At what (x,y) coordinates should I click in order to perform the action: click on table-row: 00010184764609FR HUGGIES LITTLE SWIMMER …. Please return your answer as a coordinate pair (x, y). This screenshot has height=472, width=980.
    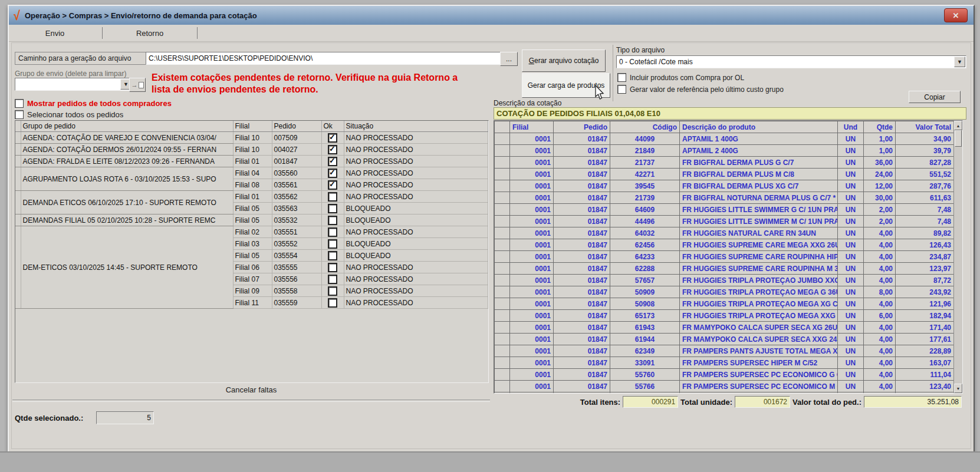
    Looking at the image, I should click on (724, 210).